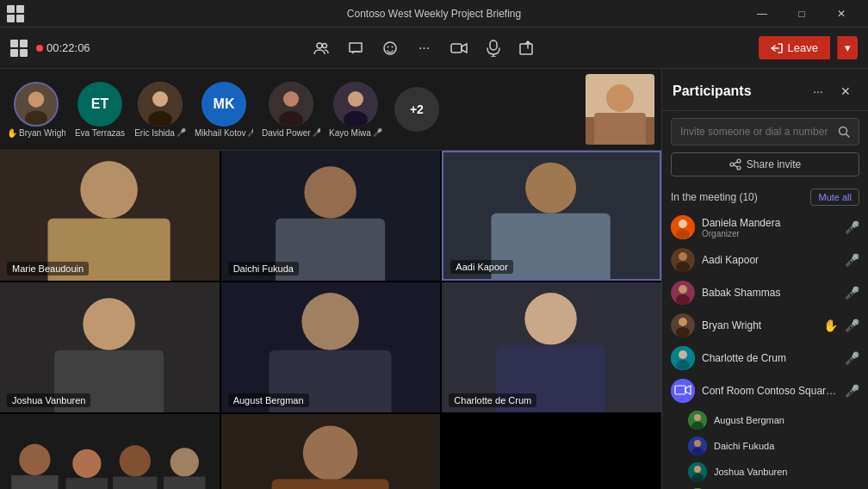 The height and width of the screenshot is (489, 868). I want to click on mic-action-bryan: 🎤, so click(852, 325).